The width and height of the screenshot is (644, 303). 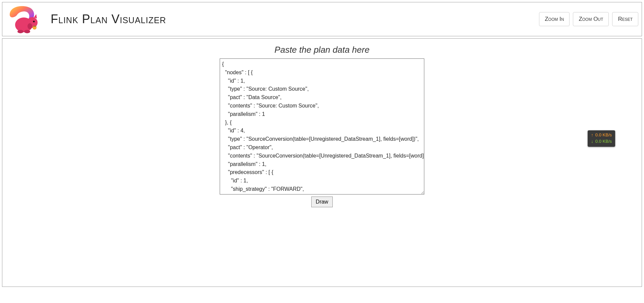 I want to click on reset-button: Reset, so click(x=625, y=19).